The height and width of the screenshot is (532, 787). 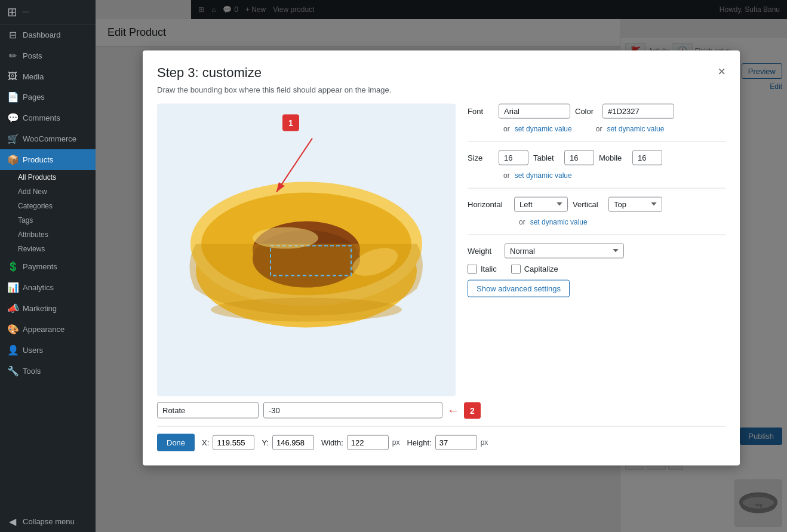 I want to click on set-dynamic-font-link: set dynamic value, so click(x=543, y=128).